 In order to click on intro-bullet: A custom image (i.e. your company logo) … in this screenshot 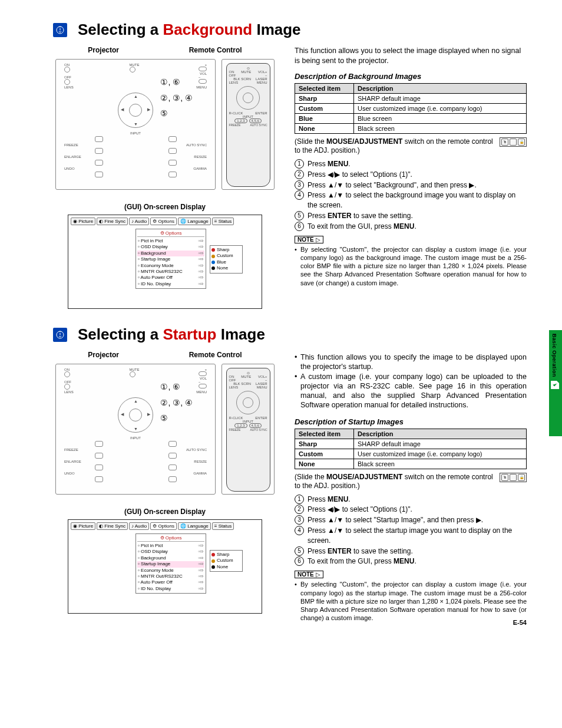, I will do `click(411, 391)`.